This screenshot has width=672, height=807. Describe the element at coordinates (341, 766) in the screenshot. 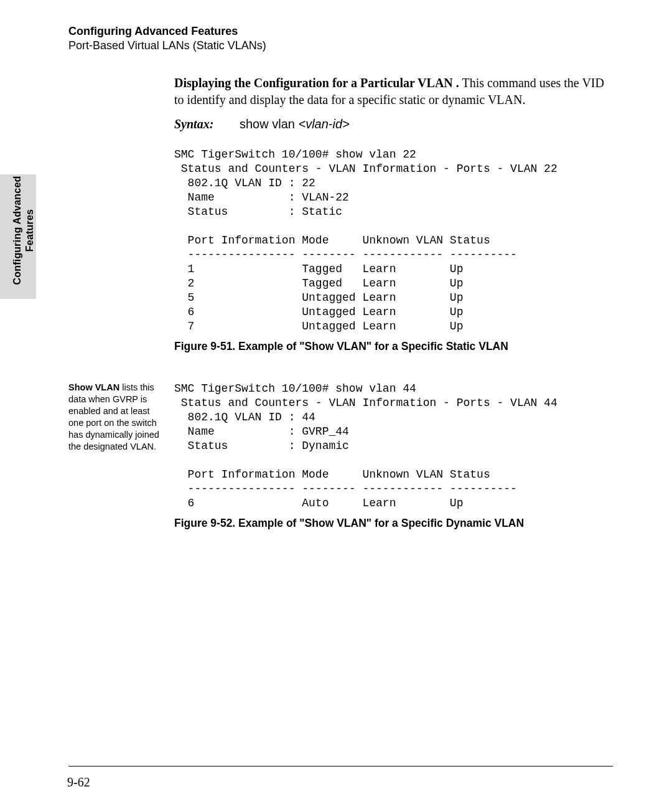

I see `footer-rule` at that location.